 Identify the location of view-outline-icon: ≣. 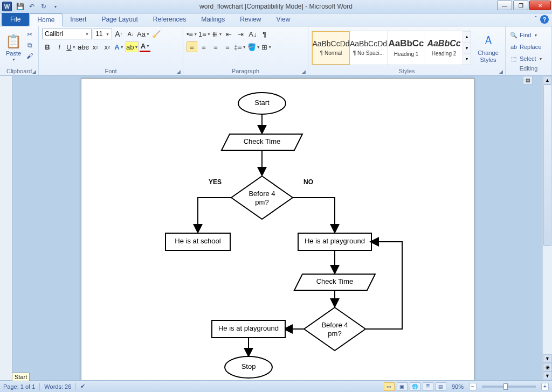
(428, 387).